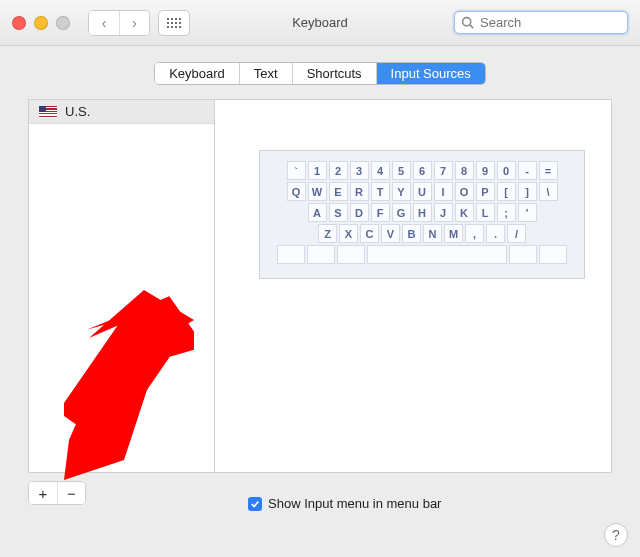  What do you see at coordinates (506, 212) in the screenshot?
I see `key: ;` at bounding box center [506, 212].